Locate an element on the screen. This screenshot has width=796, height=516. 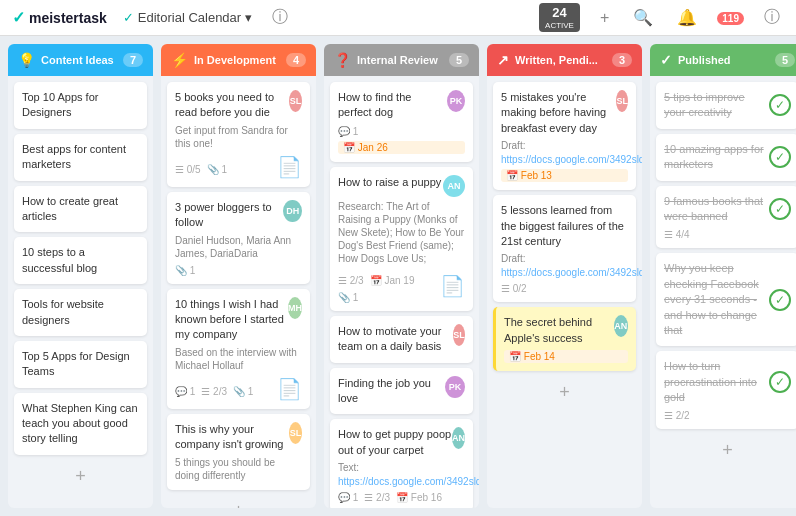
col-icon-in-development: ⚡ is located at coordinates (180, 60).